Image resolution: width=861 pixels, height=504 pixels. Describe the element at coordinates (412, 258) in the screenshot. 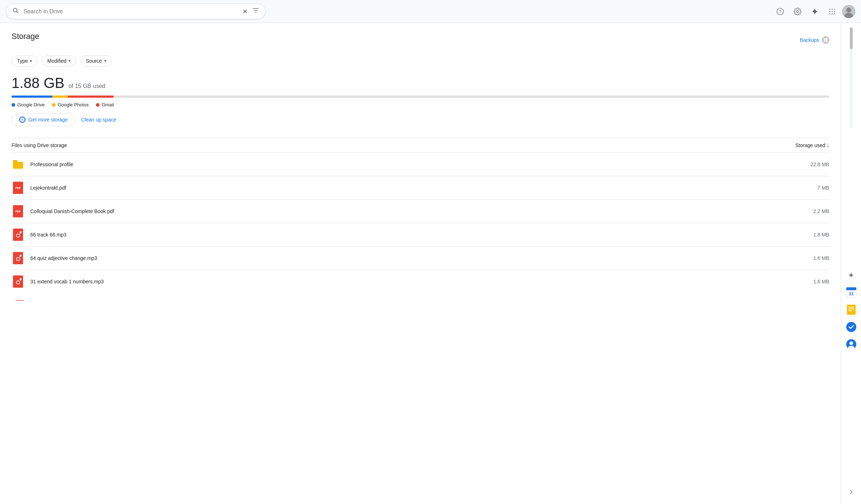

I see `file-name: 64 quiz adjective change.mp3` at that location.